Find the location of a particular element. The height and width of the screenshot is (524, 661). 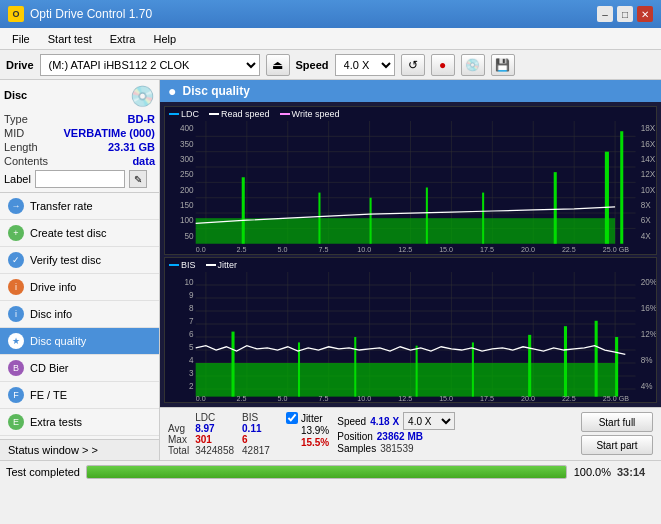

eject-button: ⏏ is located at coordinates (278, 65).